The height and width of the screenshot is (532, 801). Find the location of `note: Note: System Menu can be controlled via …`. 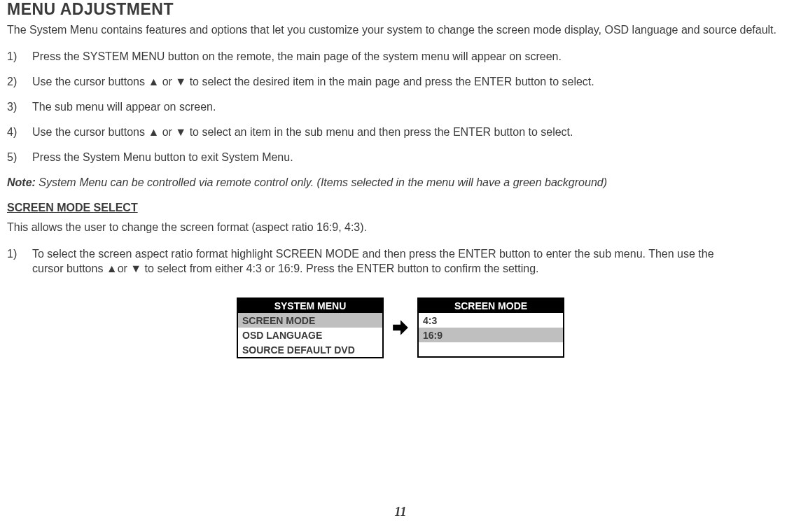

note: Note: System Menu can be controlled via … is located at coordinates (400, 183).